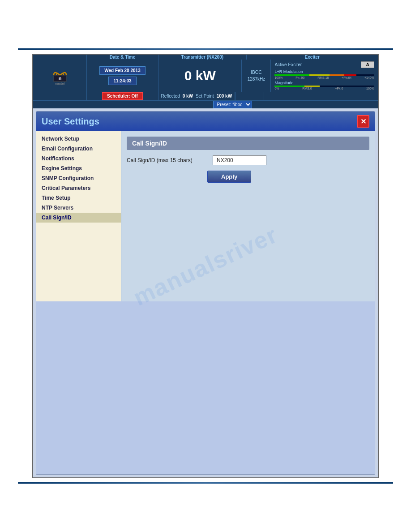 This screenshot has width=411, height=532. Describe the element at coordinates (60, 78) in the screenshot. I see `svg-text: n` at that location.